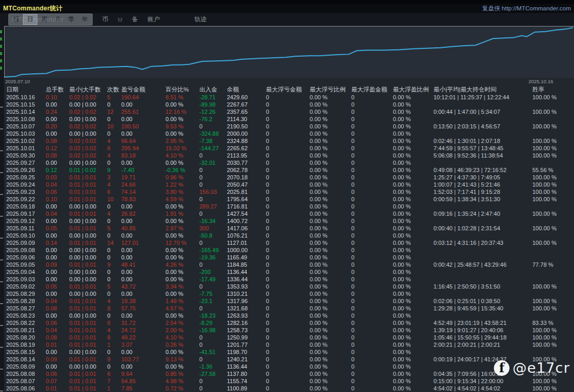  What do you see at coordinates (289, 199) in the screenshot?
I see `table-row: 2025.09.220.100.01 | 0.011078.834.59 %01…` at bounding box center [289, 199].